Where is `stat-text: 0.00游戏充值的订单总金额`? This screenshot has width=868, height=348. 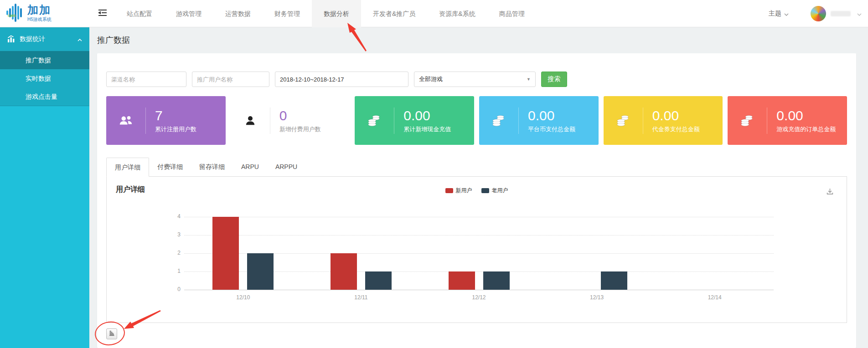
stat-text: 0.00游戏充值的订单总金额 is located at coordinates (806, 121).